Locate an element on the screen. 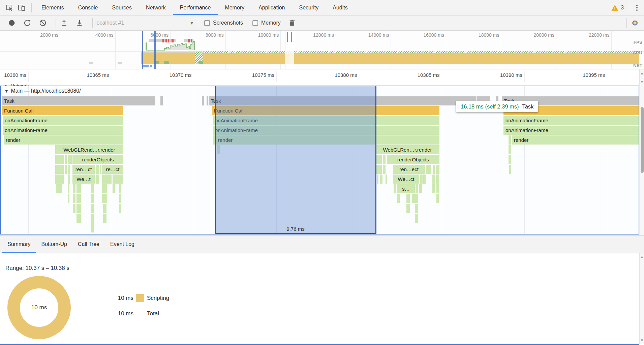 The image size is (644, 345). screenshots-checkbox: Screenshots is located at coordinates (224, 23).